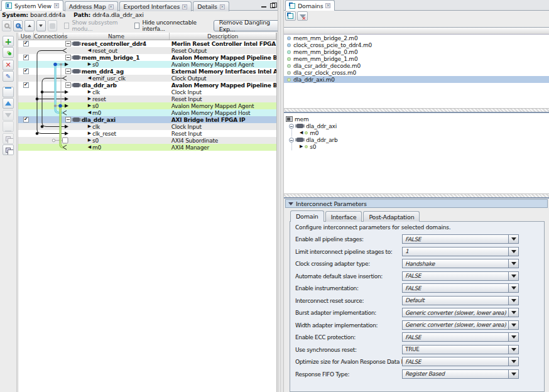 This screenshot has width=549, height=392. Describe the element at coordinates (310, 5) in the screenshot. I see `tab-domains: Domains ✕` at that location.